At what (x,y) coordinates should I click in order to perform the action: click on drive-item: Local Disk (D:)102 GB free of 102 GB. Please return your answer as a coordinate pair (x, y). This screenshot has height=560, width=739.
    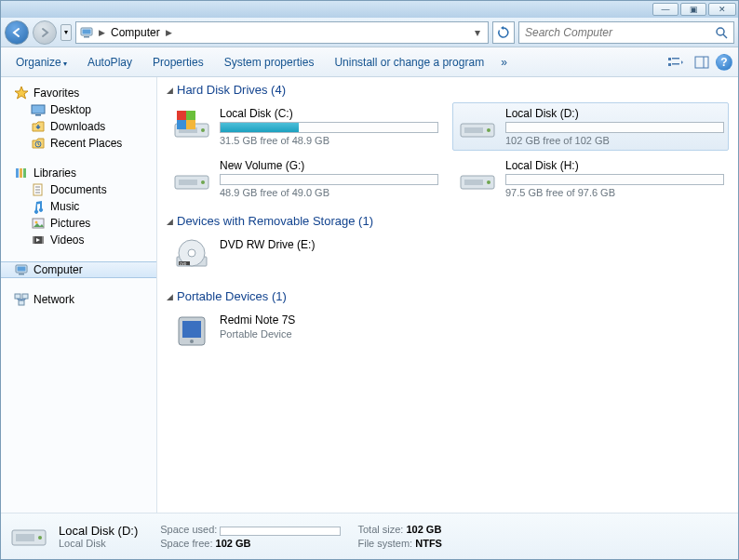
    Looking at the image, I should click on (590, 127).